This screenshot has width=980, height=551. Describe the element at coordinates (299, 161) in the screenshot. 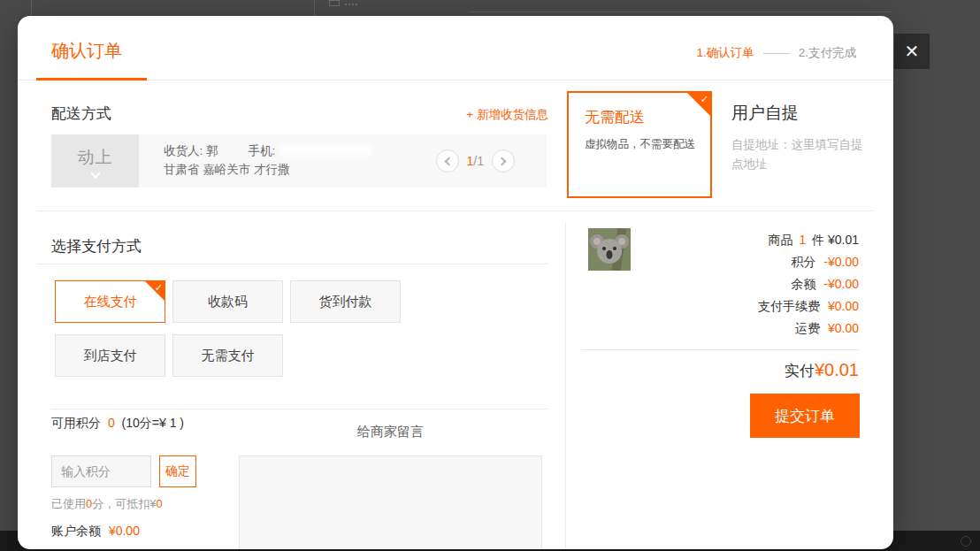

I see `address-card: 动上 收货人: 郭 手机: 甘肃省 嘉峪关市 才行撒 1/1` at that location.